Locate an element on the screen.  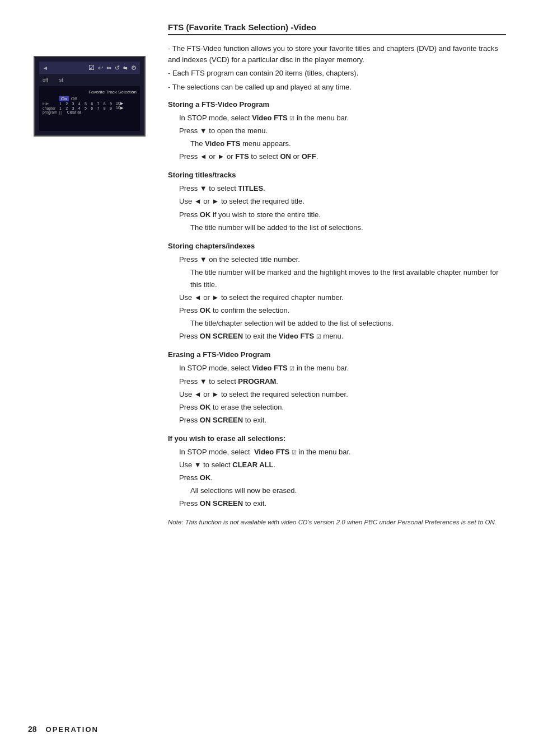
screen-labels: off st is located at coordinates (90, 80).